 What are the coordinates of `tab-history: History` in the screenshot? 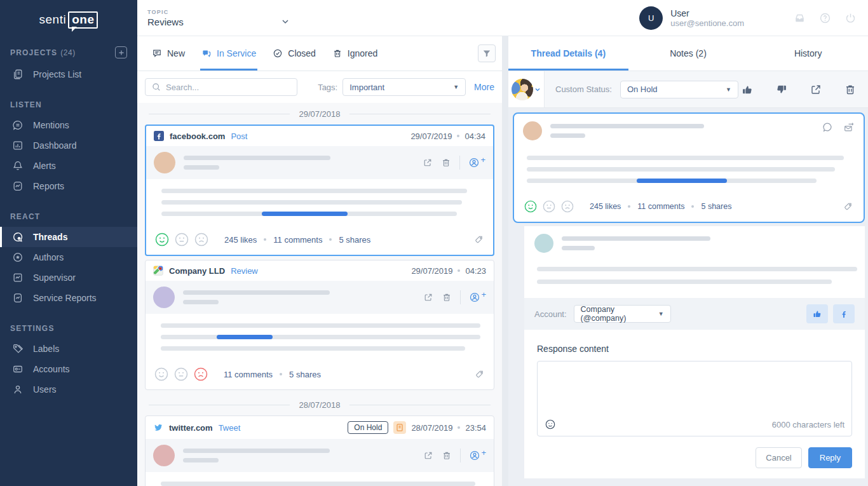 It's located at (808, 53).